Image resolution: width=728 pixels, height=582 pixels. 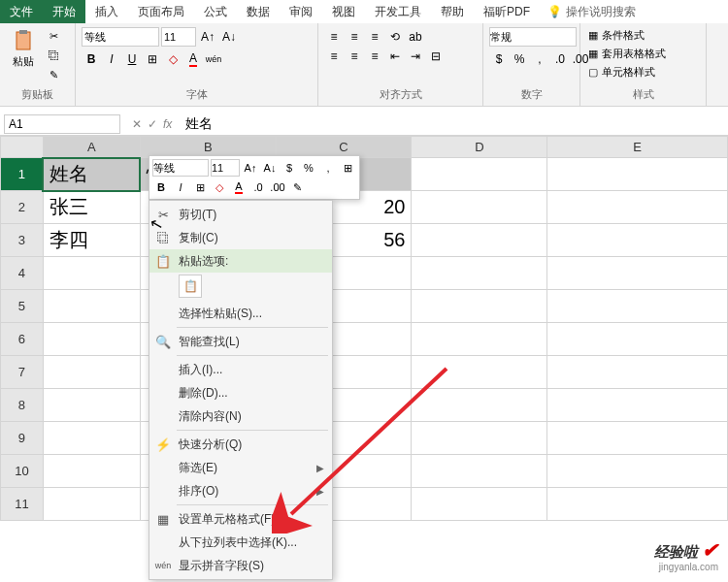 I want to click on cell-a8, so click(x=91, y=405).